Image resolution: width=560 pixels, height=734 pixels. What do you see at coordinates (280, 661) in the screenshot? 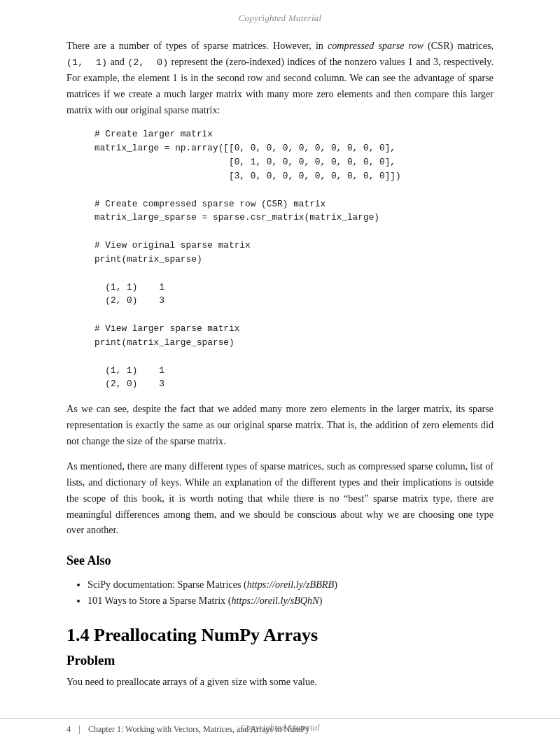
I see `problem-heading: Problem` at bounding box center [280, 661].